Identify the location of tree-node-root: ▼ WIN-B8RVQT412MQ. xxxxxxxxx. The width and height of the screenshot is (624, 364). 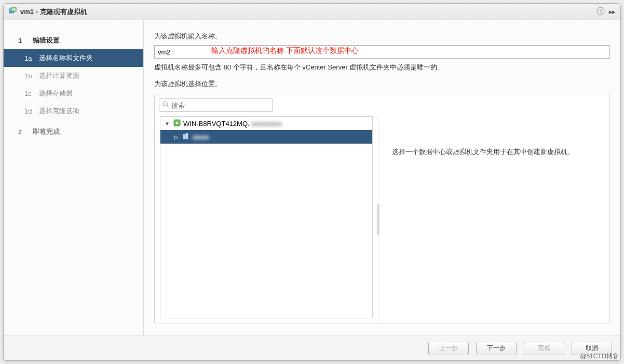
(266, 123).